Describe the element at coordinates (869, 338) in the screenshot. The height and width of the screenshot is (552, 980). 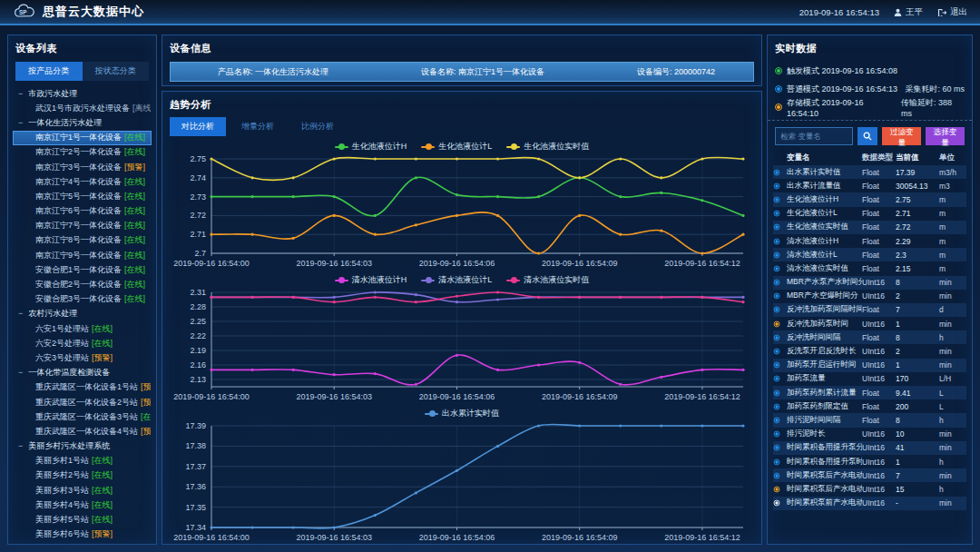
I see `variable-row: 反冲洗时间间隔Float8h` at that location.